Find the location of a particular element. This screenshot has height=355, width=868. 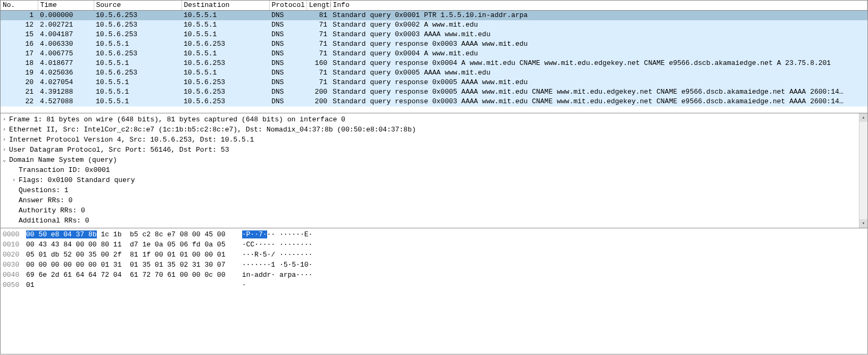

packet-row: 214.39128810.5.5.110.5.6.253DNS200Standa… is located at coordinates (434, 92).